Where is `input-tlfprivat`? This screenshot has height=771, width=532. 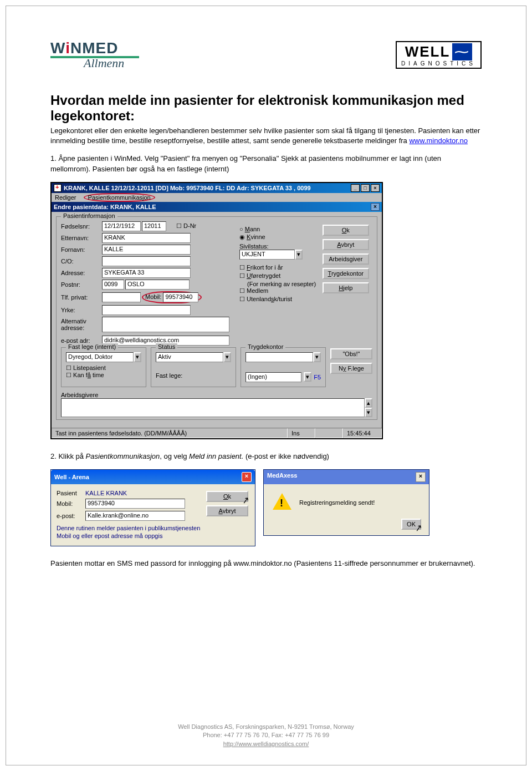
input-tlfprivat is located at coordinates (121, 297).